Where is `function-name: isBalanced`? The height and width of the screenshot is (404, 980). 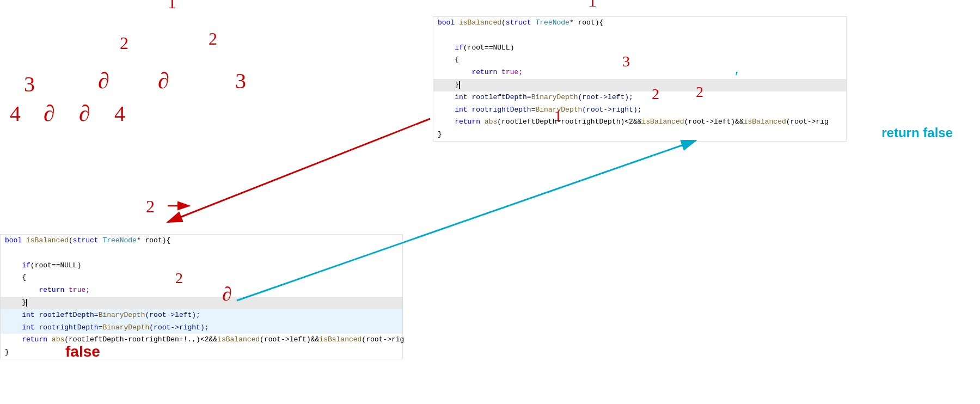
function-name: isBalanced is located at coordinates (480, 23).